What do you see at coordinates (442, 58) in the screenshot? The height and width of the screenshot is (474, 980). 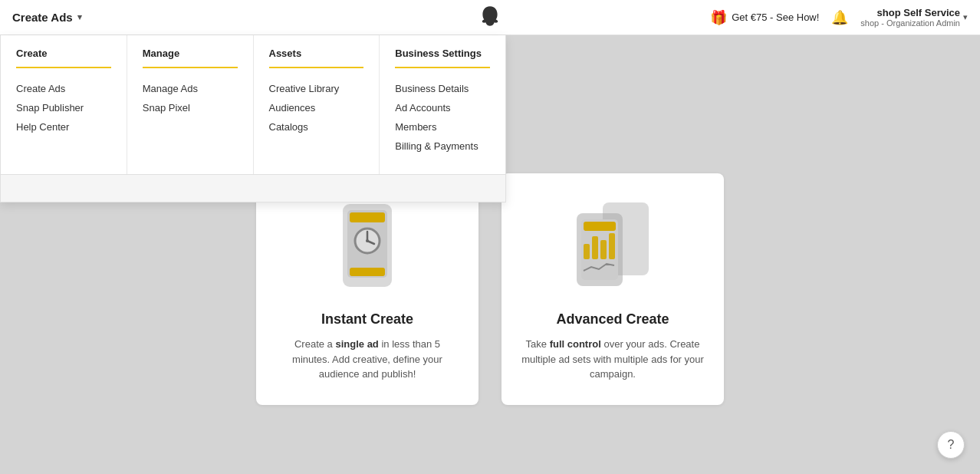 I see `dropdown-header-business: Business Settings` at bounding box center [442, 58].